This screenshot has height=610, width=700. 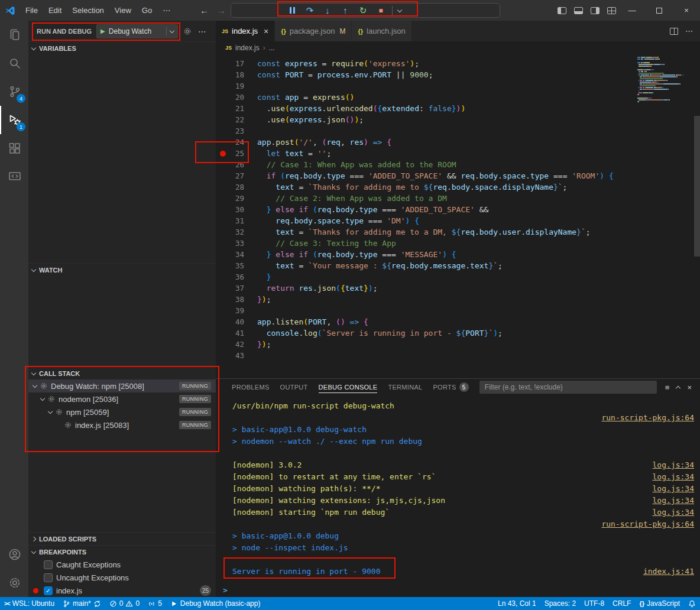 I want to click on minimap, so click(x=665, y=80).